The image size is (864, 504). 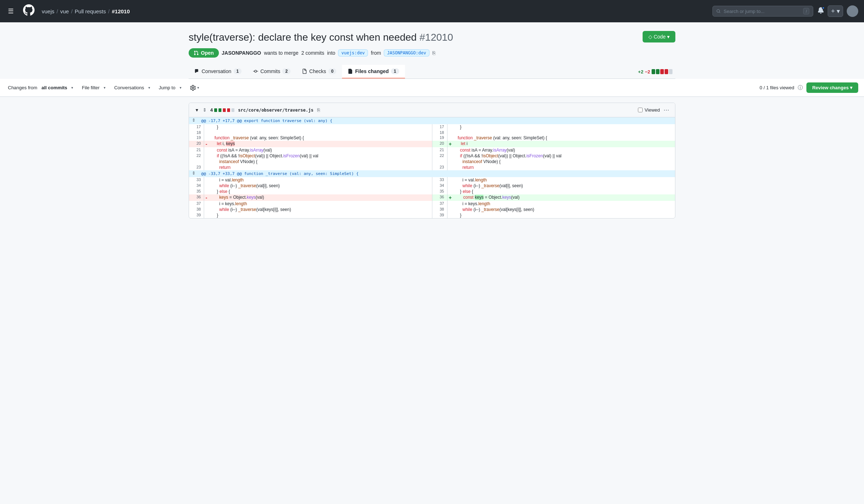 What do you see at coordinates (311, 167) in the screenshot?
I see `split-left: 23 return` at bounding box center [311, 167].